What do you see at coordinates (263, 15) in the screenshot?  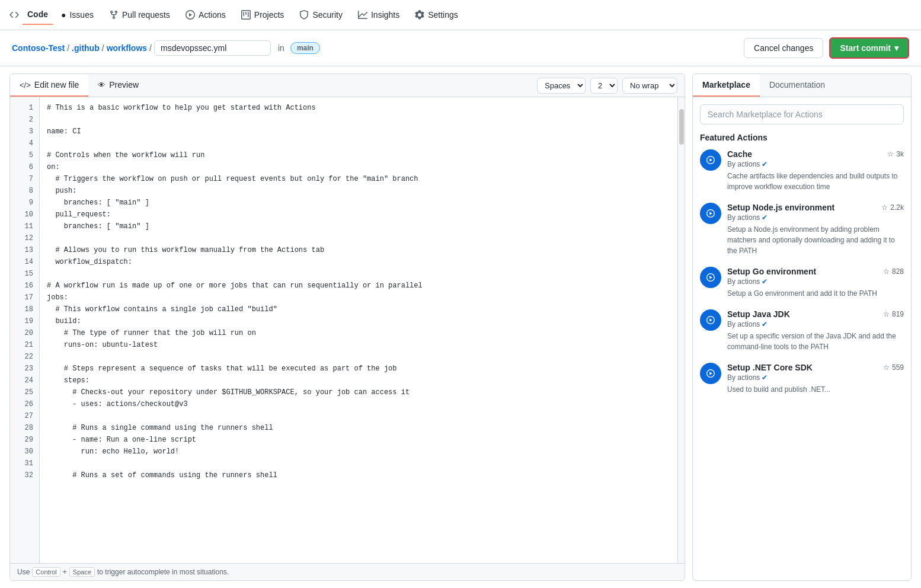 I see `nav-projects: Projects` at bounding box center [263, 15].